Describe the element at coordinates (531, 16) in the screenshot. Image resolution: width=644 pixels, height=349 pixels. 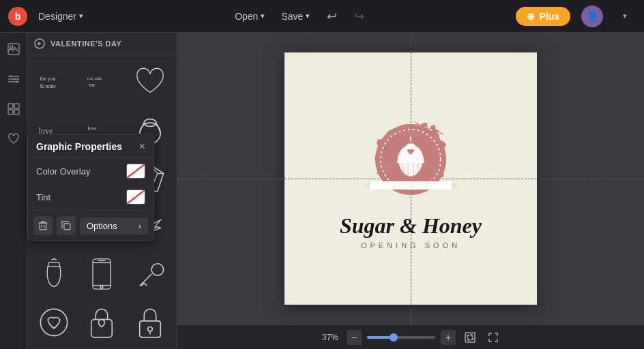
I see `plus-star-icon: ⊕` at that location.